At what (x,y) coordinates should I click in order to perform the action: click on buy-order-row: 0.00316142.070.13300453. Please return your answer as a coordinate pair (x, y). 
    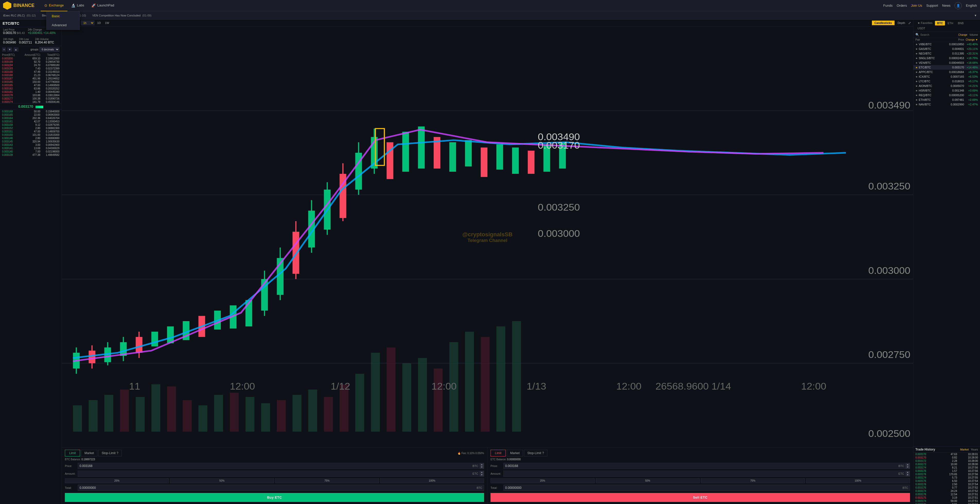
    Looking at the image, I should click on (31, 122).